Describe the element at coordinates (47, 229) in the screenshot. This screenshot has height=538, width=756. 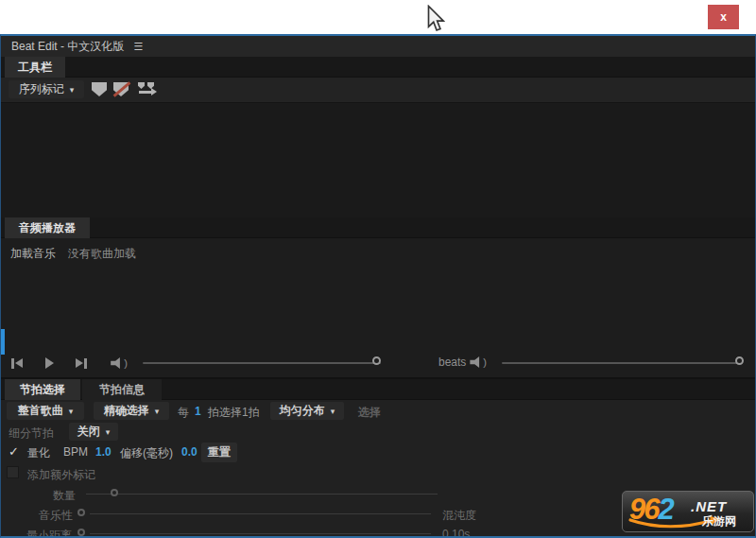
I see `tab-audio-player-label: 音频播放器` at that location.